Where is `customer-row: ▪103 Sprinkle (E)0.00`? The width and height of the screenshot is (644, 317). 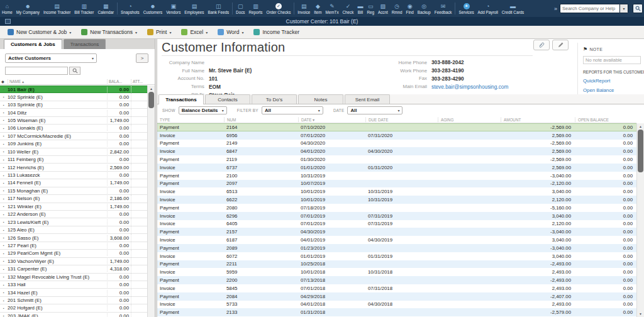 customer-row: ▪103 Sprinkle (E)0.00 is located at coordinates (74, 105).